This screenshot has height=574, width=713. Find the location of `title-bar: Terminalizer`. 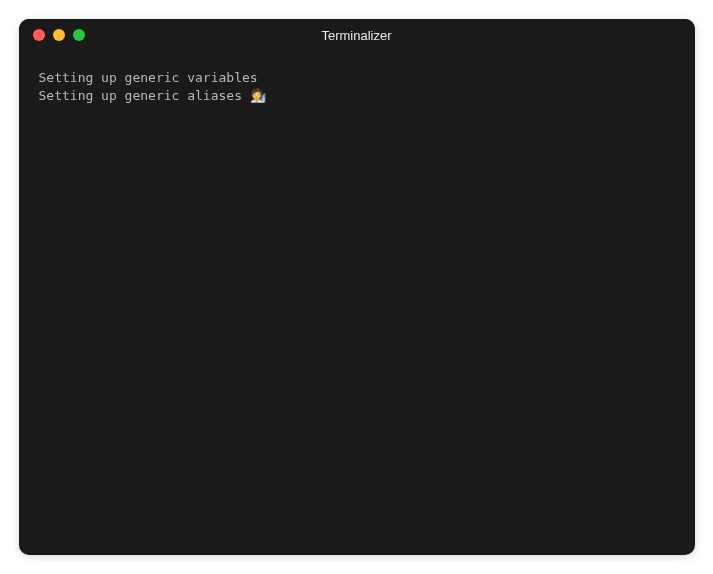

title-bar: Terminalizer is located at coordinates (357, 35).